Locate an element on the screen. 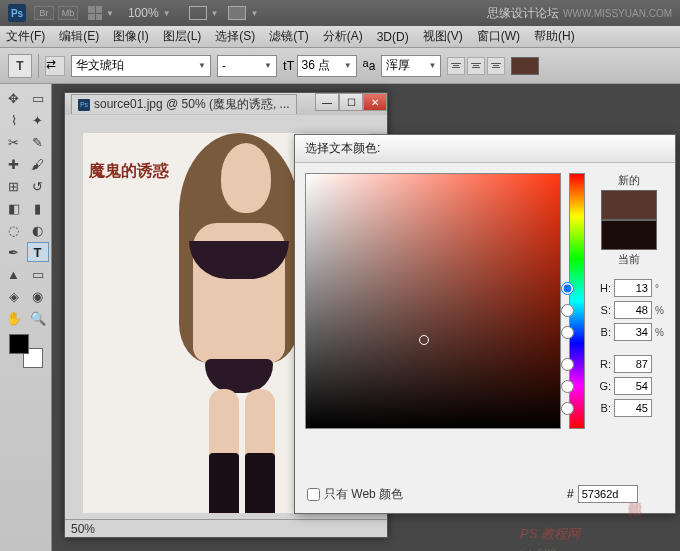 This screenshot has height=551, width=680. bridge-button: Br is located at coordinates (44, 13).